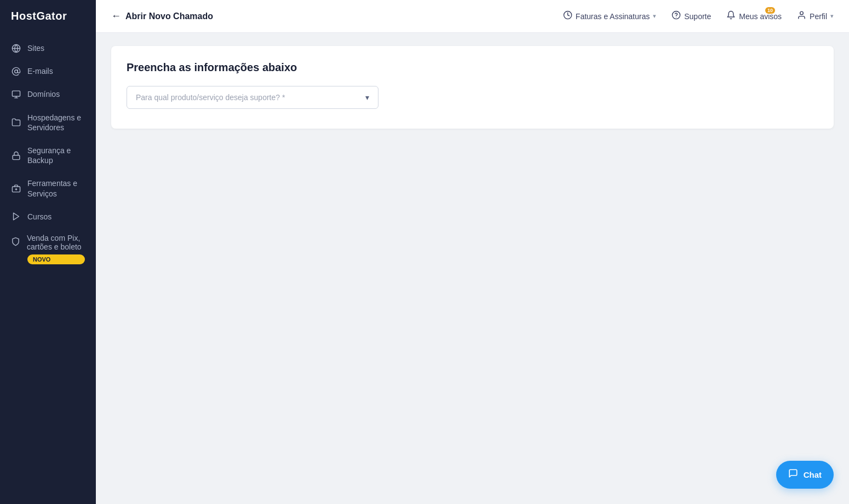 Image resolution: width=849 pixels, height=504 pixels. What do you see at coordinates (48, 188) in the screenshot?
I see `sidebar-item-ferramentas: Ferramentas e Serviços` at bounding box center [48, 188].